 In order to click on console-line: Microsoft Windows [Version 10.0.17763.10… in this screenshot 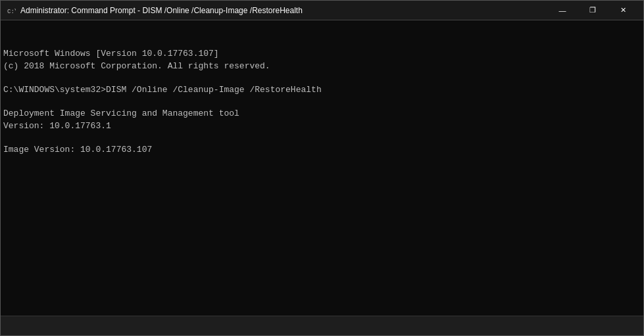, I will do `click(322, 54)`.